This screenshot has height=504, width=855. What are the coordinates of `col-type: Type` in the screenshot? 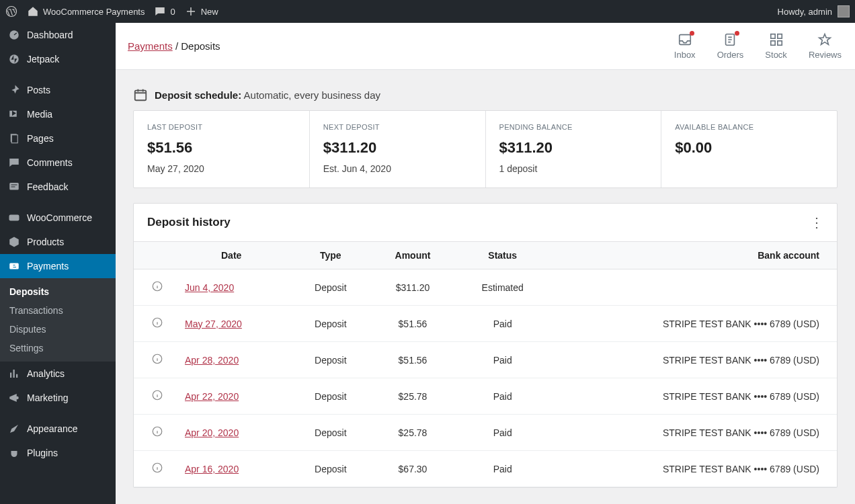 It's located at (331, 255).